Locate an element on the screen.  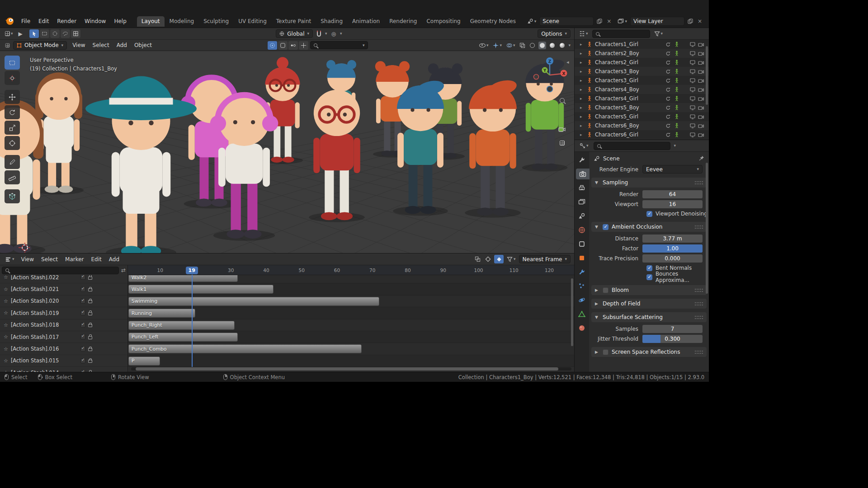
action-strip: Punch_Left is located at coordinates (184, 337).